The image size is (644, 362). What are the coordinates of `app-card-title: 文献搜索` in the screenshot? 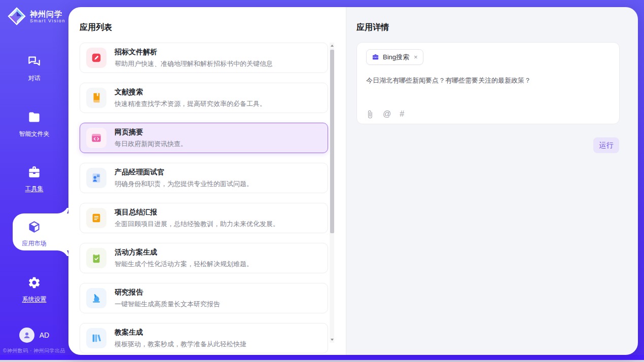 It's located at (191, 92).